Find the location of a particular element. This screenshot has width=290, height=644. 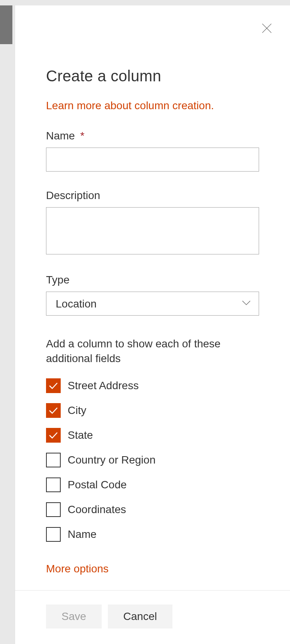

close-icon is located at coordinates (267, 29).